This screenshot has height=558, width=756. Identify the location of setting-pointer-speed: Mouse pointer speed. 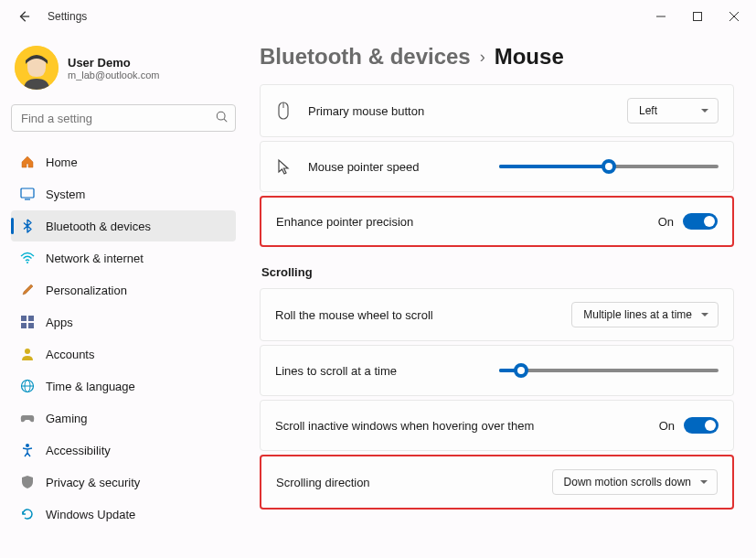
(497, 166).